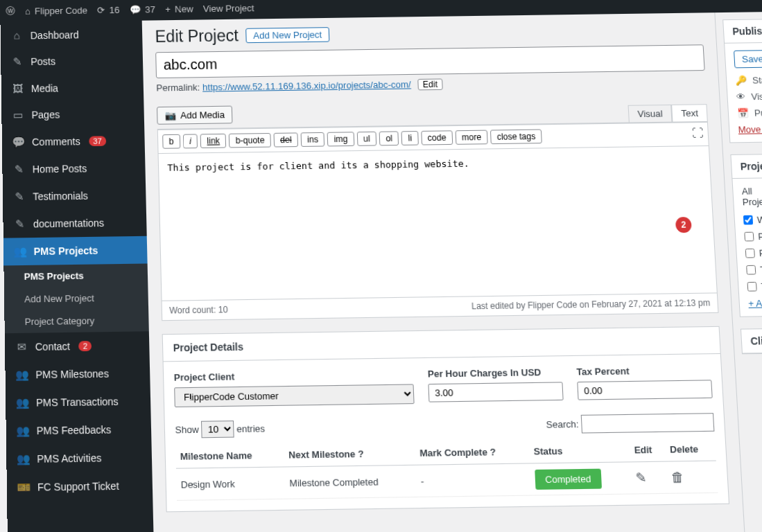 The height and width of the screenshot is (532, 762). What do you see at coordinates (18, 143) in the screenshot?
I see `comment-icon: 💬` at bounding box center [18, 143].